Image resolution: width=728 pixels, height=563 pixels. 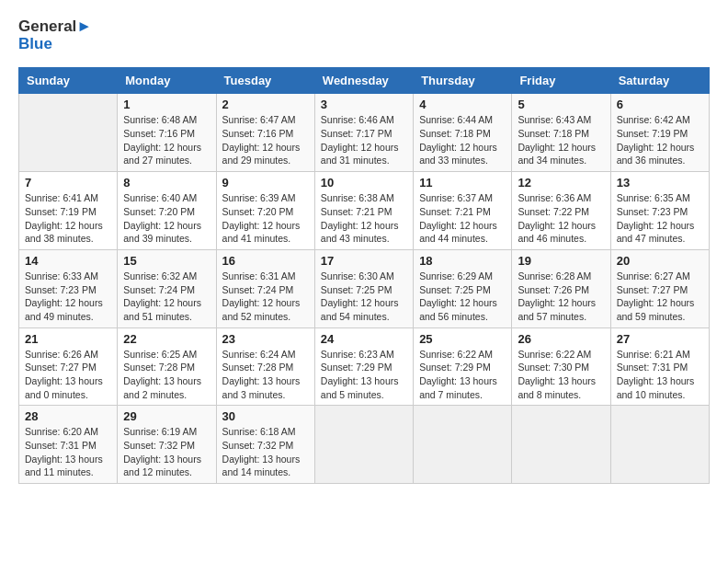 I want to click on page-header: General► Blue, so click(x=364, y=35).